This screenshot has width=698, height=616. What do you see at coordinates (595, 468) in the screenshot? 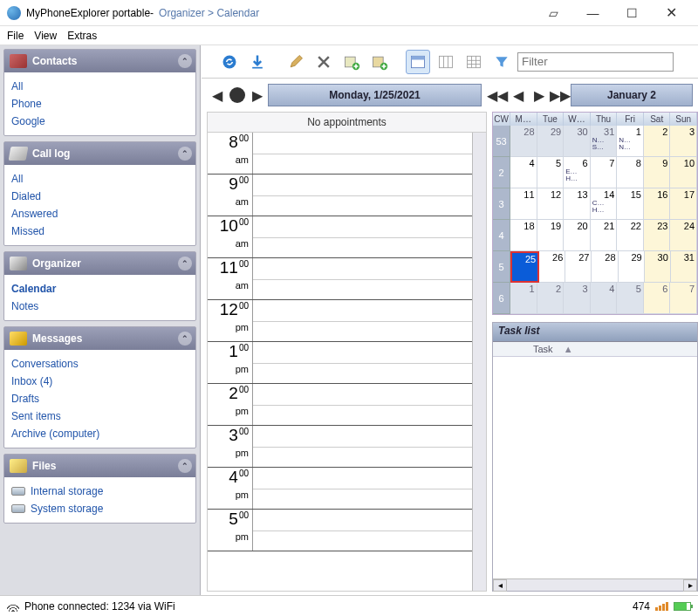
I see `task-list-body` at bounding box center [595, 468].